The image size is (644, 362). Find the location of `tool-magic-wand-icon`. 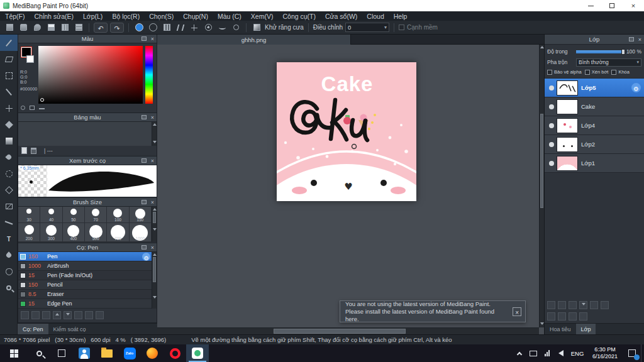

tool-magic-wand-icon is located at coordinates (9, 92).